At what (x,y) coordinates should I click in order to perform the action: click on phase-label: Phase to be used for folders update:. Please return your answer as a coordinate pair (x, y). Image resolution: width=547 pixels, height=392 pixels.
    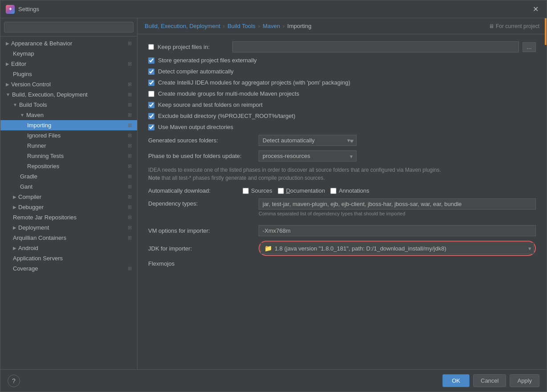
    Looking at the image, I should click on (202, 156).